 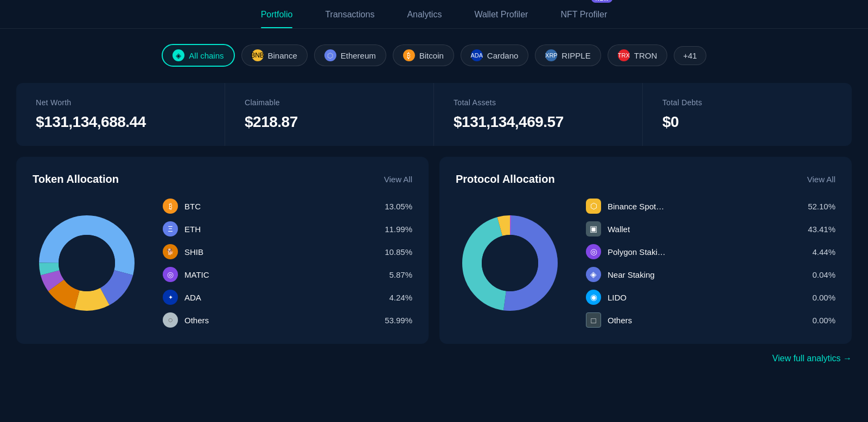 I want to click on stats-row: Net Worth $131,134,688.44 Claimable $218…, so click(x=434, y=114).